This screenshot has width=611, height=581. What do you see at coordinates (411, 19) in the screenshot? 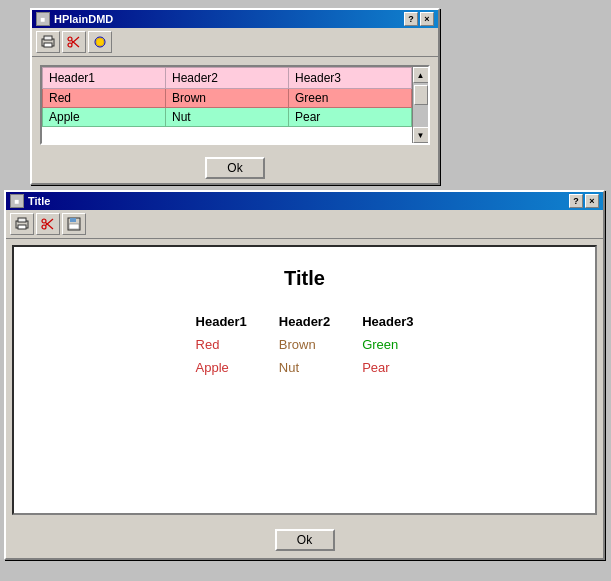
I see `help-button-top: ?` at bounding box center [411, 19].